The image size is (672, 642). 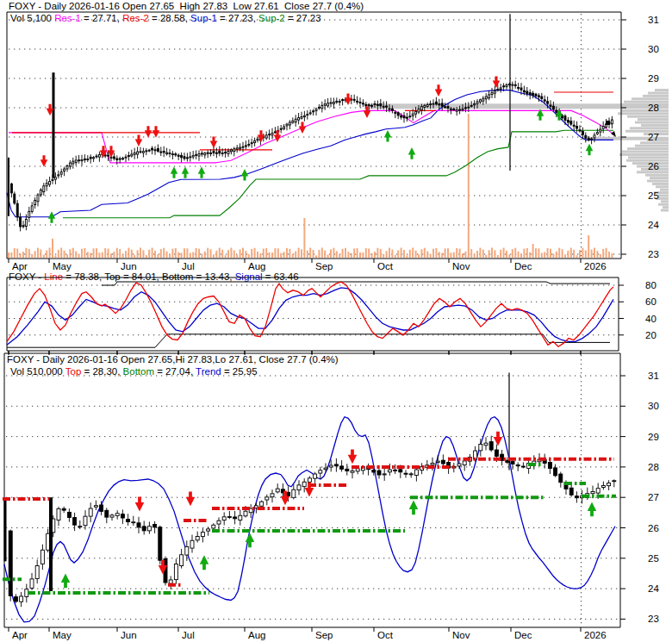 I want to click on month-label: Apr, so click(x=20, y=635).